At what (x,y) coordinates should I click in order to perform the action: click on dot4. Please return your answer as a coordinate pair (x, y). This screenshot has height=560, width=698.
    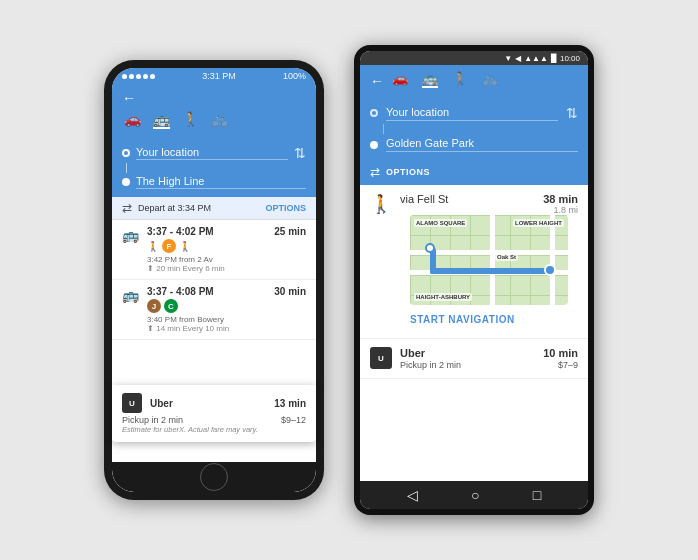
    Looking at the image, I should click on (146, 76).